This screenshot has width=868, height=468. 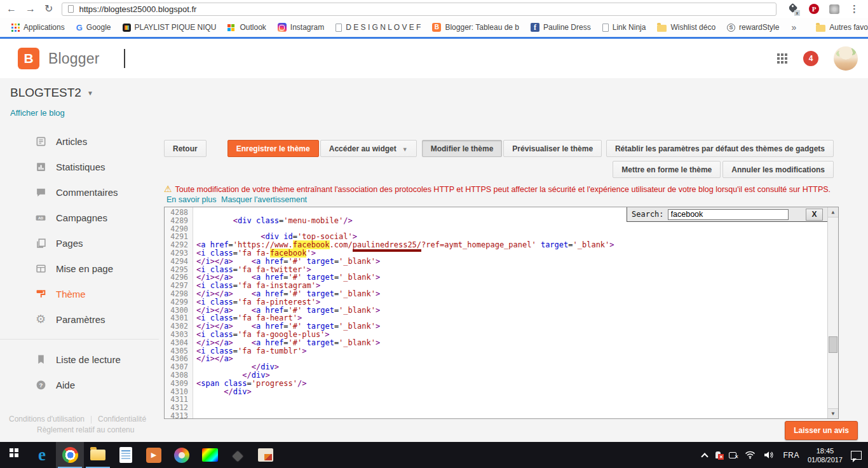 I want to click on notifications-badge: 4, so click(x=811, y=59).